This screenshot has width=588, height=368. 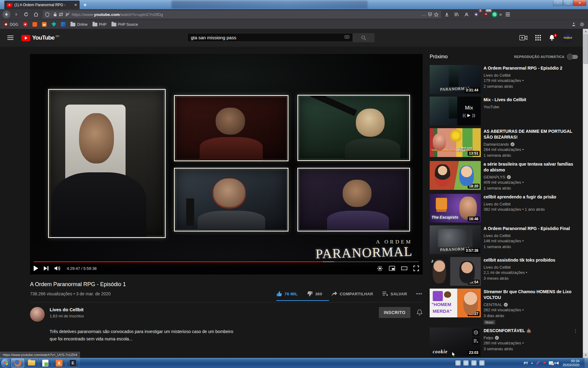 I want to click on search-button, so click(x=364, y=38).